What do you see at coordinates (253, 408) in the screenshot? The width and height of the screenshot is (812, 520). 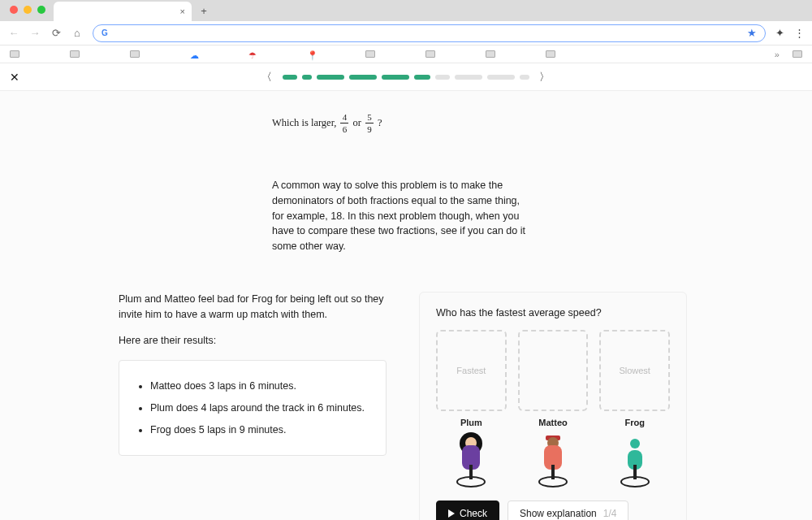 I see `results-box: Matteo does 3 laps in 6 minutes.Plum doe…` at bounding box center [253, 408].